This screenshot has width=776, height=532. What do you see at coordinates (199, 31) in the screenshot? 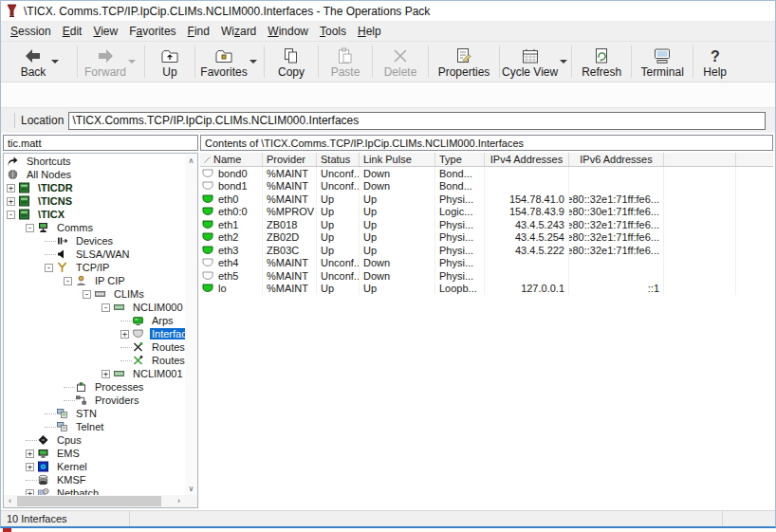
I see `menu-find: Find` at bounding box center [199, 31].